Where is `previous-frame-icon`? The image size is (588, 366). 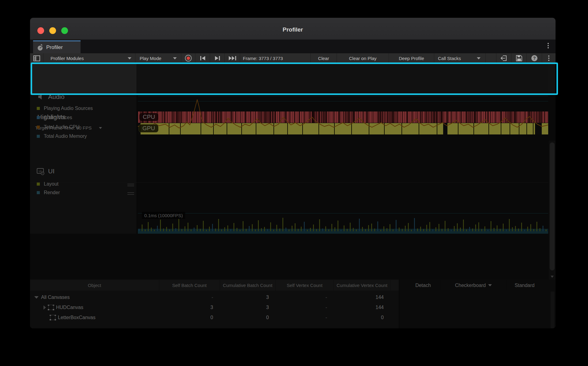
previous-frame-icon is located at coordinates (203, 58).